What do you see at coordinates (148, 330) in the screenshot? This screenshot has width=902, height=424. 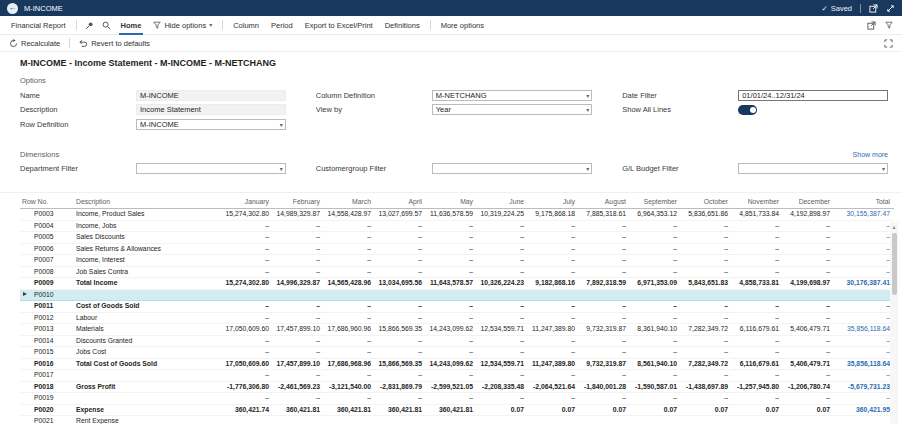 I see `description-cell: Materials` at bounding box center [148, 330].